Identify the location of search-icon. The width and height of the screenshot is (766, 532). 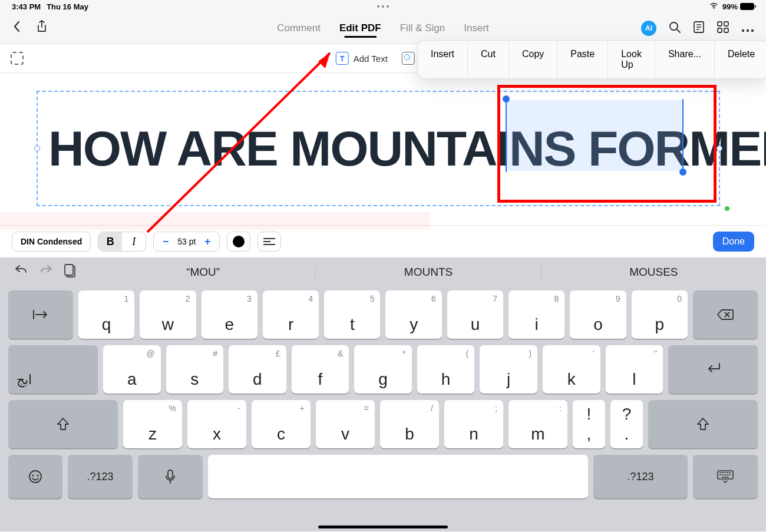
(675, 28).